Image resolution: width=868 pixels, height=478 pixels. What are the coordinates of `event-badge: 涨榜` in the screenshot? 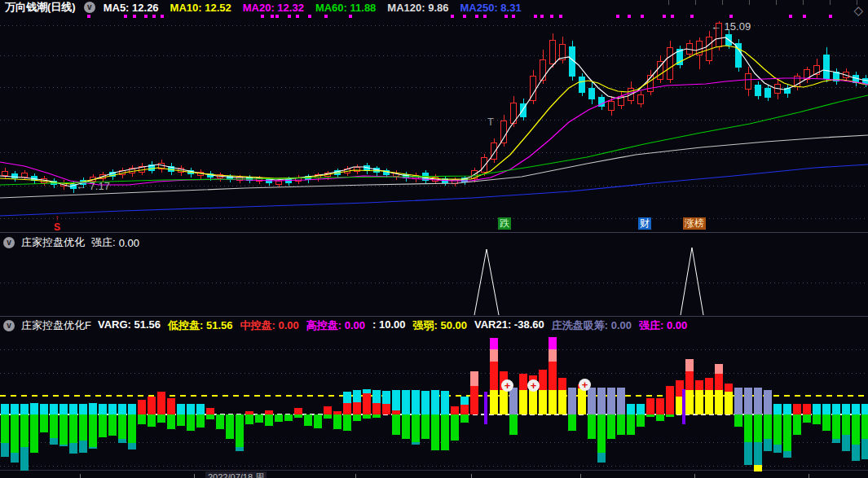 It's located at (694, 223).